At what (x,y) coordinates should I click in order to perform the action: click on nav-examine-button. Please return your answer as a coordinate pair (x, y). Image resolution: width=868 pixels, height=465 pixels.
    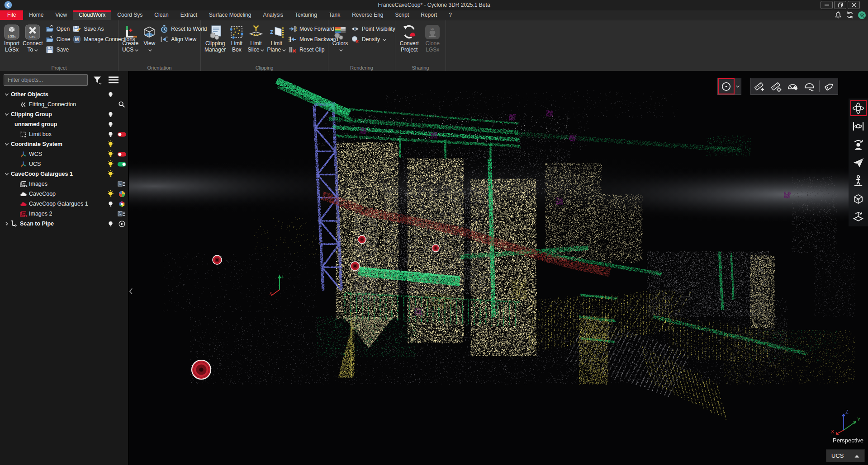
    Looking at the image, I should click on (859, 199).